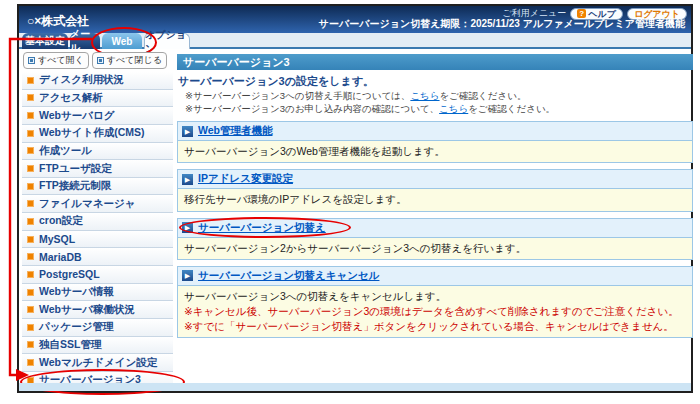 The width and height of the screenshot is (700, 404). I want to click on sidebar-item-label: 独自SSL管理, so click(70, 345).